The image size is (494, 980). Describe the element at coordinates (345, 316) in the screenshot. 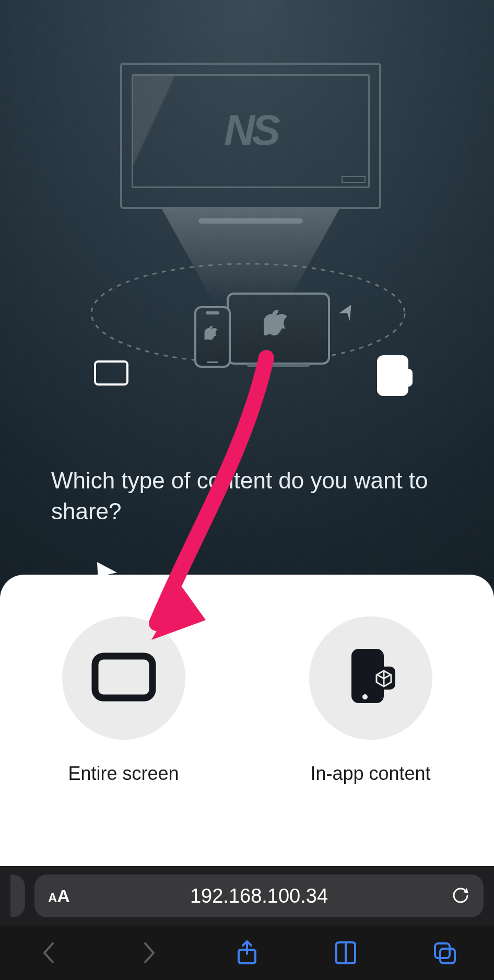

I see `orbit-direction-arrow-icon` at that location.